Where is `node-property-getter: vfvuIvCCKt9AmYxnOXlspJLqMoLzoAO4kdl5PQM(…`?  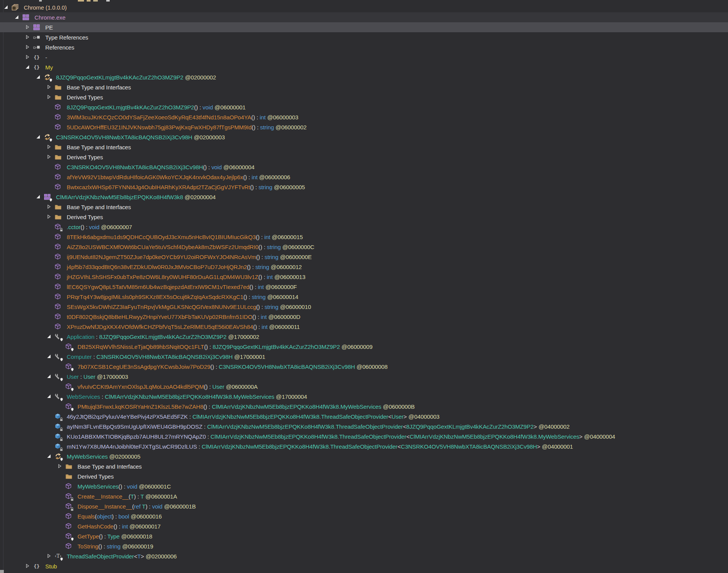
node-property-getter: vfvuIvCCKt9AmYxnOXlspJLqMoLzoAO4kdl5PQM(… is located at coordinates (364, 386).